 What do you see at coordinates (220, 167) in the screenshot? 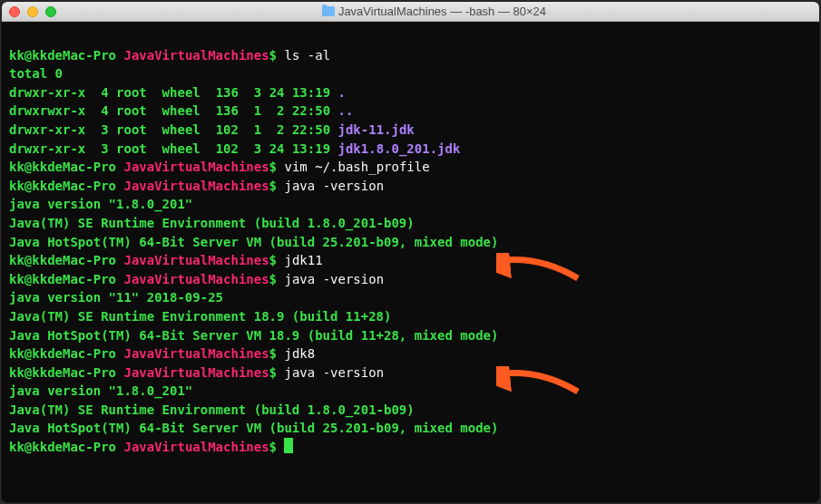
I see `prompt-line: kk@kkdeMac-Pro JavaVirtualMachines$ vim …` at bounding box center [220, 167].